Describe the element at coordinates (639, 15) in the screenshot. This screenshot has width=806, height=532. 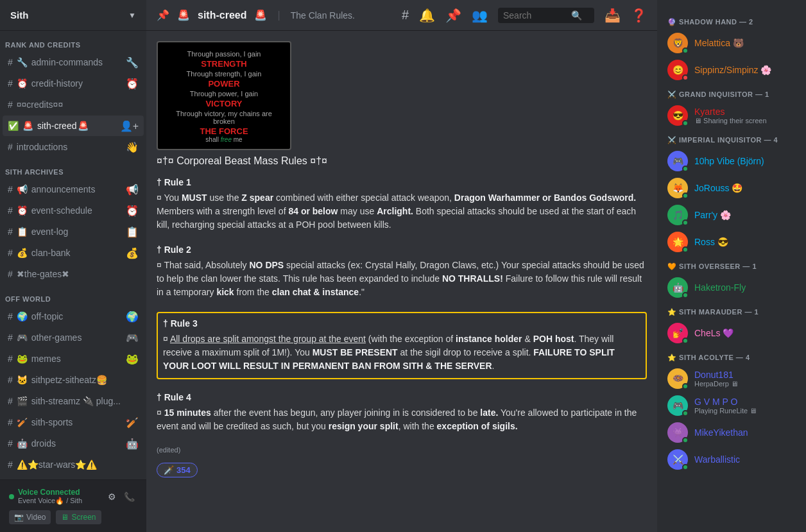
I see `help-icon: ❓` at that location.